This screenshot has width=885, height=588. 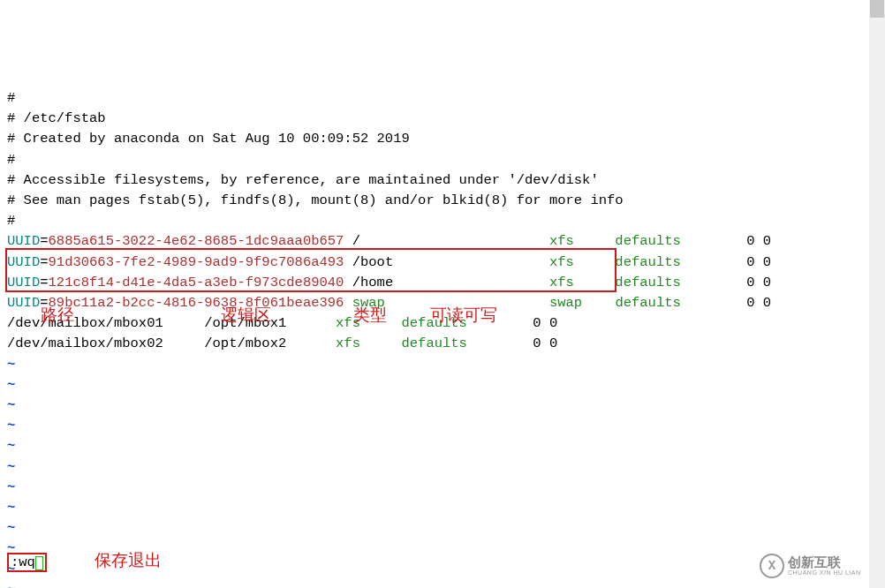 I want to click on fstab-dev-row: /dev/mailbox/mbox02 /opt/mbox2 xfs defau…, so click(x=283, y=343).